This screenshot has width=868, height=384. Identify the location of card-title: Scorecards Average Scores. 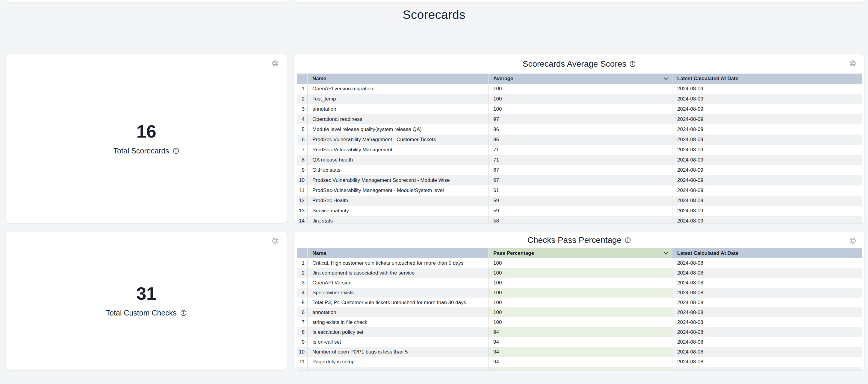
(575, 64).